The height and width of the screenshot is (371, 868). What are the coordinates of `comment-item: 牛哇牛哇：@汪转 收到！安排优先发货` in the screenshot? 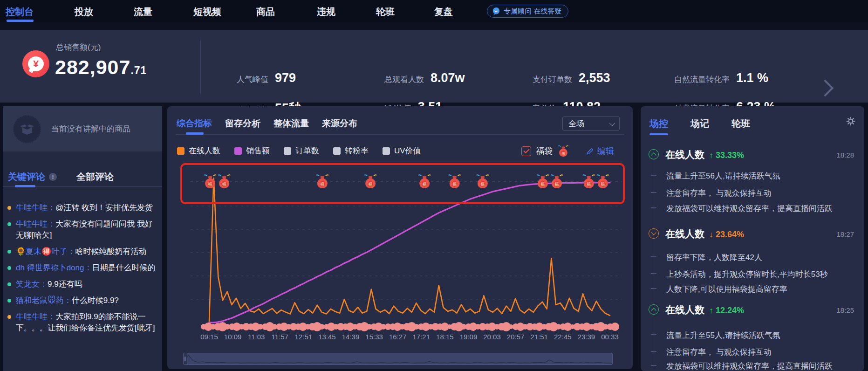 It's located at (83, 208).